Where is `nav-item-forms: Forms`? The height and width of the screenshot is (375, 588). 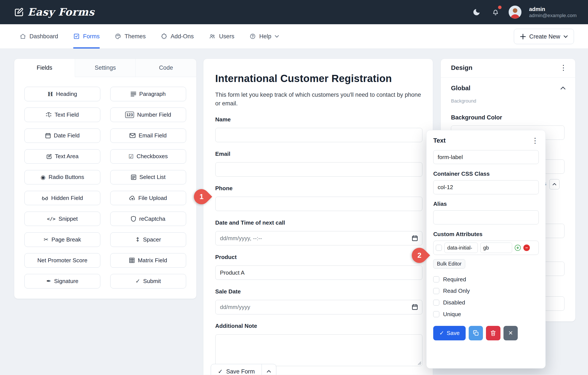
nav-item-forms: Forms is located at coordinates (86, 36).